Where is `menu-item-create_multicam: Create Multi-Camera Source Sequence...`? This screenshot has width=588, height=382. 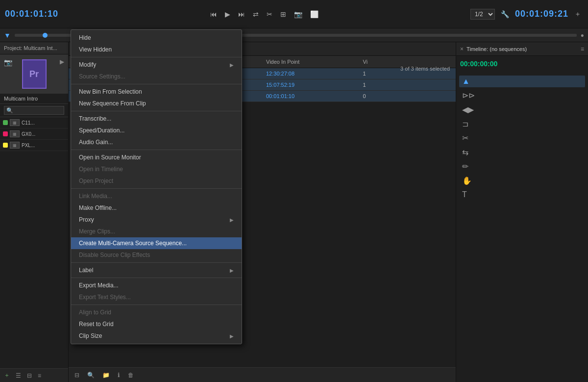 menu-item-create_multicam: Create Multi-Camera Source Sequence... is located at coordinates (156, 243).